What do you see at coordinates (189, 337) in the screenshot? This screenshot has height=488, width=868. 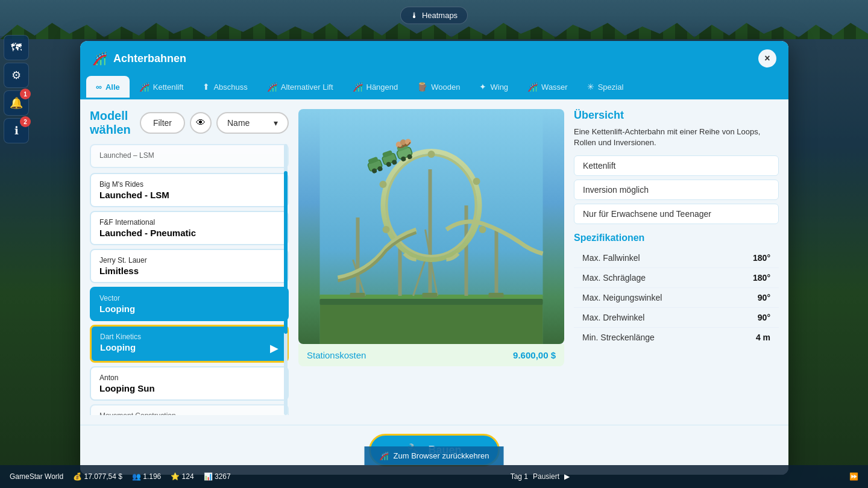 I see `list-item-brand: Dart Kinetics` at bounding box center [189, 337].